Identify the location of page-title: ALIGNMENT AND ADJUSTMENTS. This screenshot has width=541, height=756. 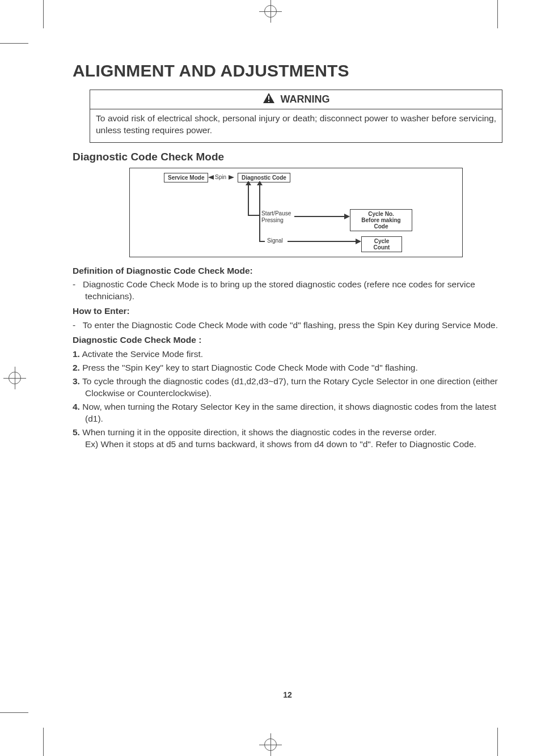
(288, 71).